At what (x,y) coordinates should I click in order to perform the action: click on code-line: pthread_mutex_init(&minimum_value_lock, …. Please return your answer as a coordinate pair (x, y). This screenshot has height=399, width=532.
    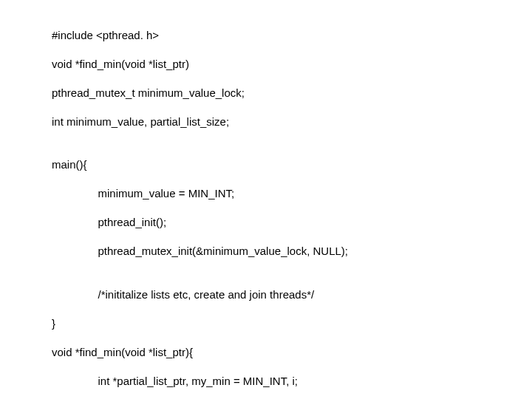
    Looking at the image, I should click on (270, 251).